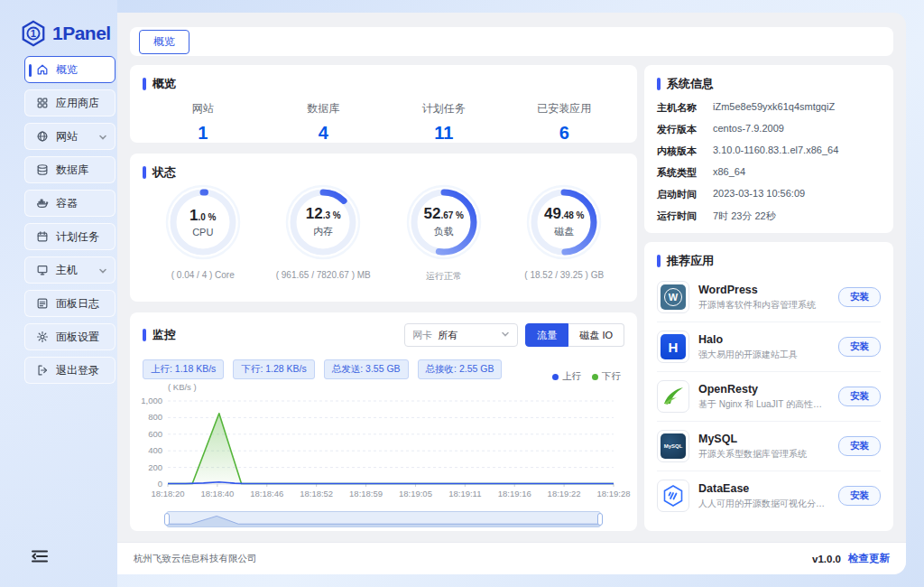 The height and width of the screenshot is (587, 924). What do you see at coordinates (167, 519) in the screenshot?
I see `brush-handle-left` at bounding box center [167, 519].